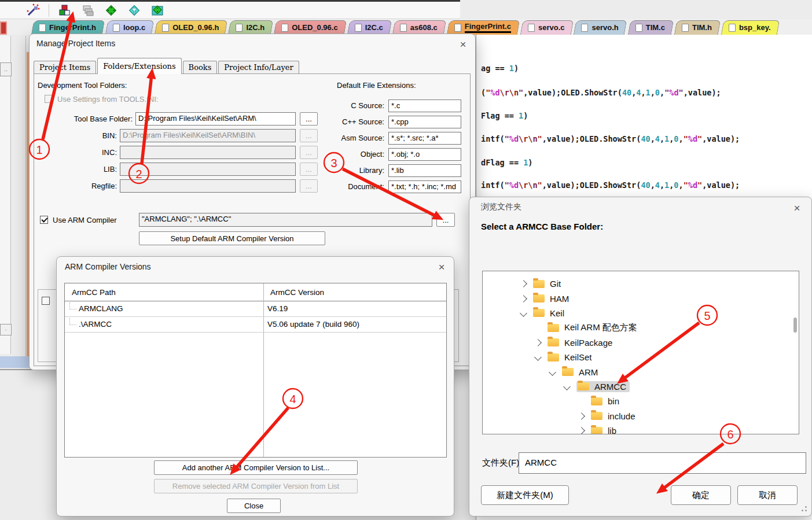  I want to click on dialog-tab-strip: Project ItemsFolders/ExtensionsBooksProj…, so click(167, 66).